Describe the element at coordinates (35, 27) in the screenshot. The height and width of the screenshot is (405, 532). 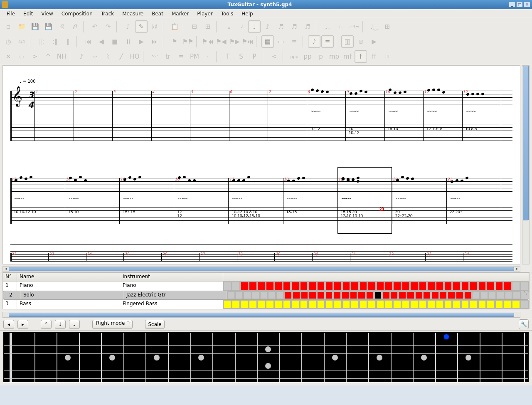
I see `save-icon: 💾` at that location.